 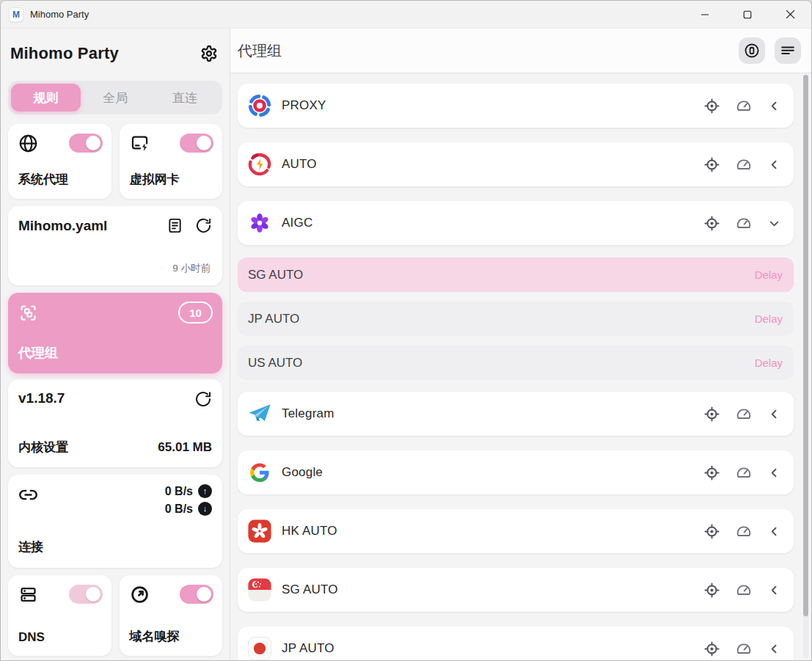 What do you see at coordinates (115, 423) in the screenshot?
I see `core-settings-card: v1.18.7 内核设置 65.01 MB` at bounding box center [115, 423].